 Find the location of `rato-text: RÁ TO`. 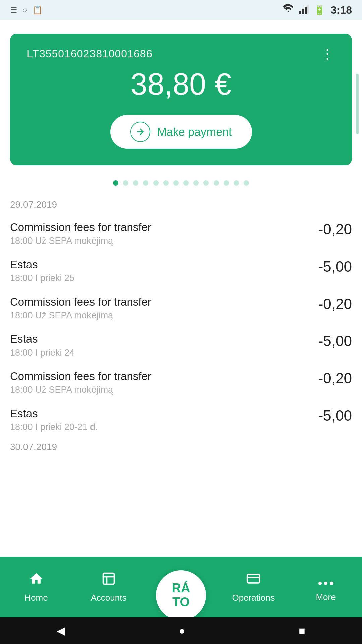

rato-text: RÁ TO is located at coordinates (181, 595).